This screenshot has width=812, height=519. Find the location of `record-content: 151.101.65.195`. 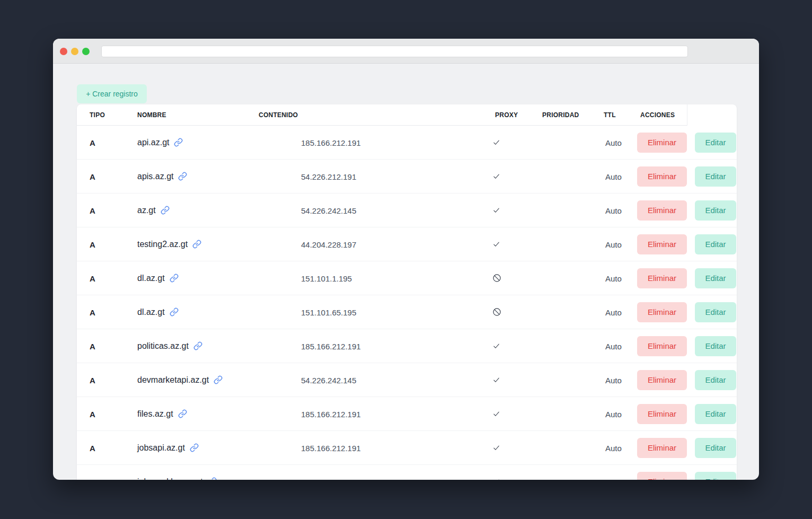

record-content: 151.101.65.195 is located at coordinates (329, 312).